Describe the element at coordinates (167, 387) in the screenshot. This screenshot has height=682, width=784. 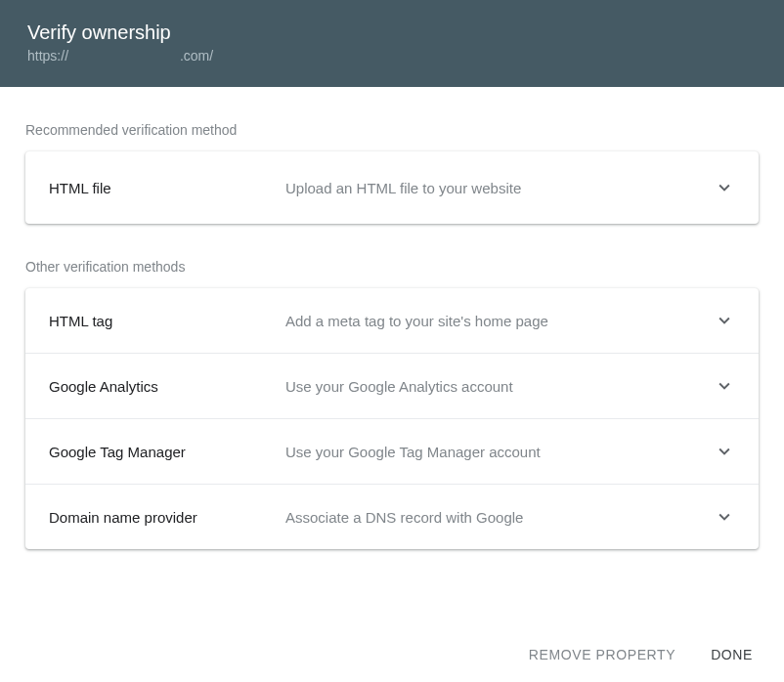
I see `method-title: Google Analytics` at that location.